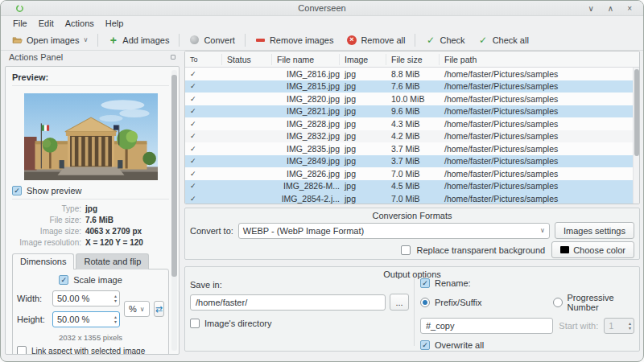  Describe the element at coordinates (409, 149) in the screenshot. I see `table-row: ✓ IMG_2835.jpg jpg 3.7 MiB /home/faster/…` at that location.